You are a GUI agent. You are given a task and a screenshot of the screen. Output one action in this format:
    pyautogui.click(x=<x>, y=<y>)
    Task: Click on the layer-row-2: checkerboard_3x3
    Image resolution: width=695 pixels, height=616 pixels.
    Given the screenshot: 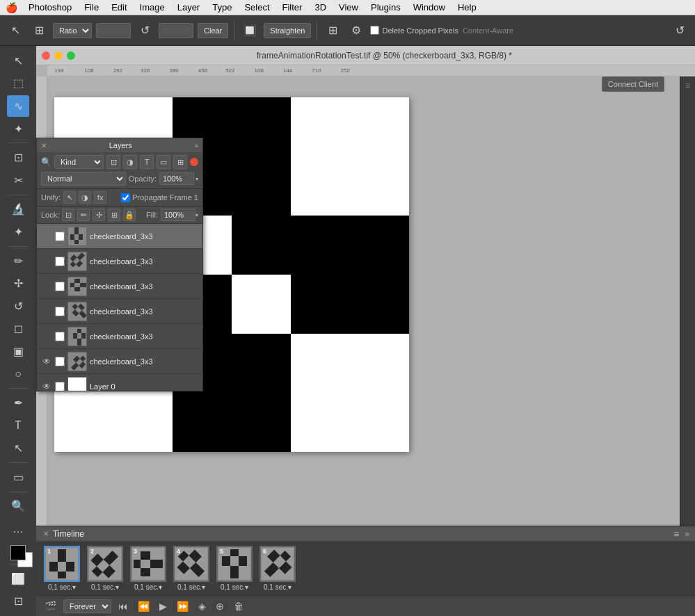 What is the action you would take?
    pyautogui.click(x=120, y=261)
    